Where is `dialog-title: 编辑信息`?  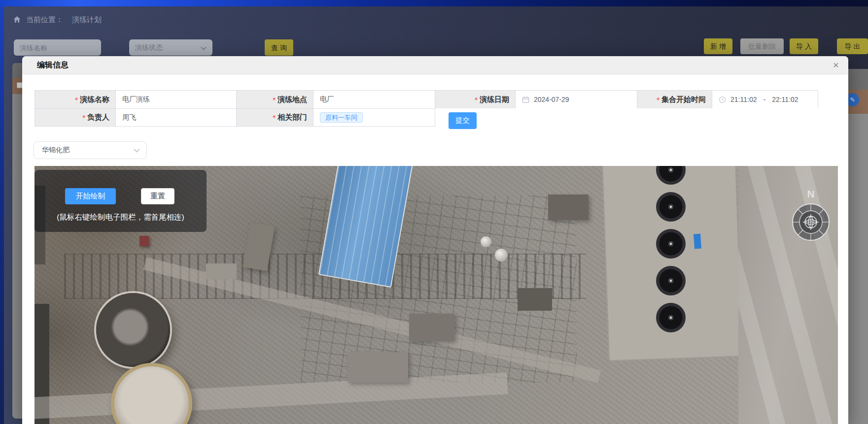
dialog-title: 编辑信息 is located at coordinates (53, 65).